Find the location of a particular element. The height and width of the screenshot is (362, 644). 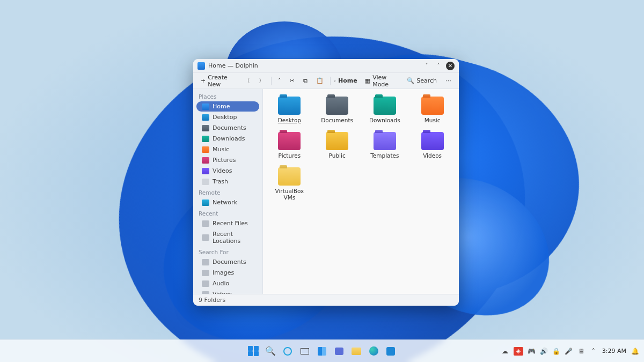

chat-button is located at coordinates (339, 351).